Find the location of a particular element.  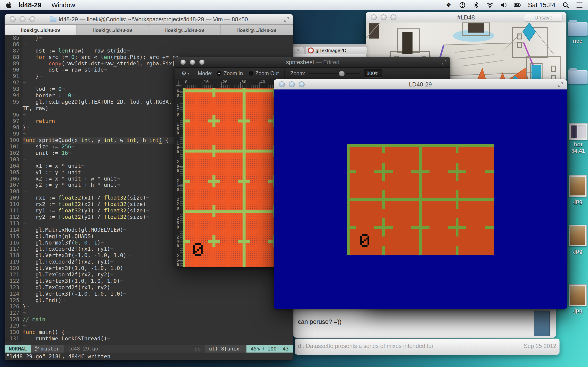

active-app-name: ld48-29 is located at coordinates (30, 5).